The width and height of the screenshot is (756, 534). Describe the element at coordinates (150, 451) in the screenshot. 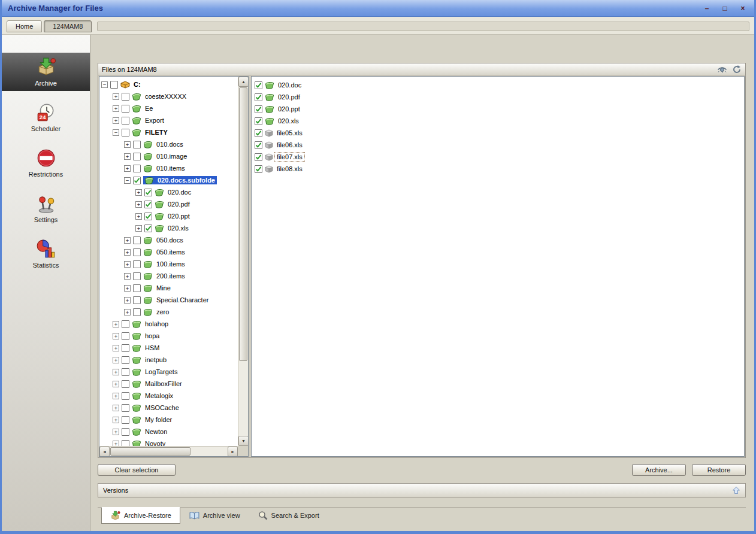

I see `horizontal-scroll-thumb` at that location.